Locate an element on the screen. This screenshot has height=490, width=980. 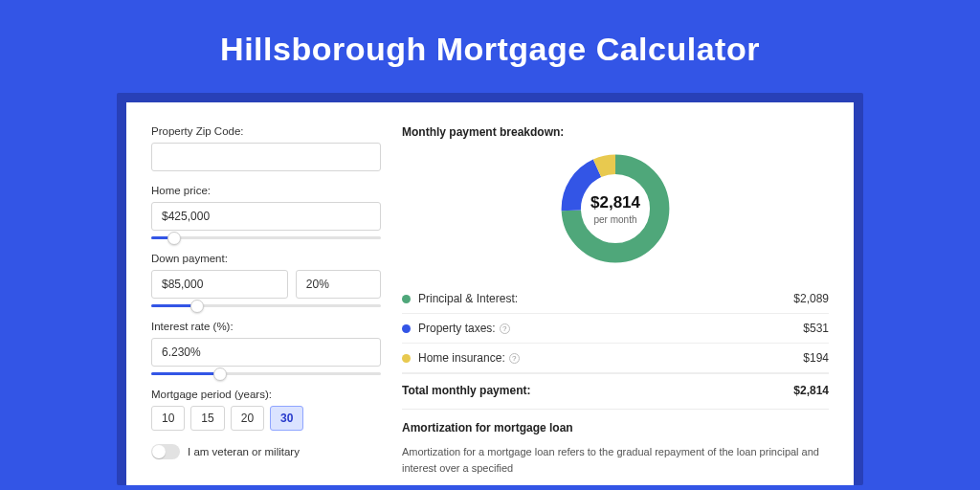
legend-label-text: Home insurance: is located at coordinates (461, 358).